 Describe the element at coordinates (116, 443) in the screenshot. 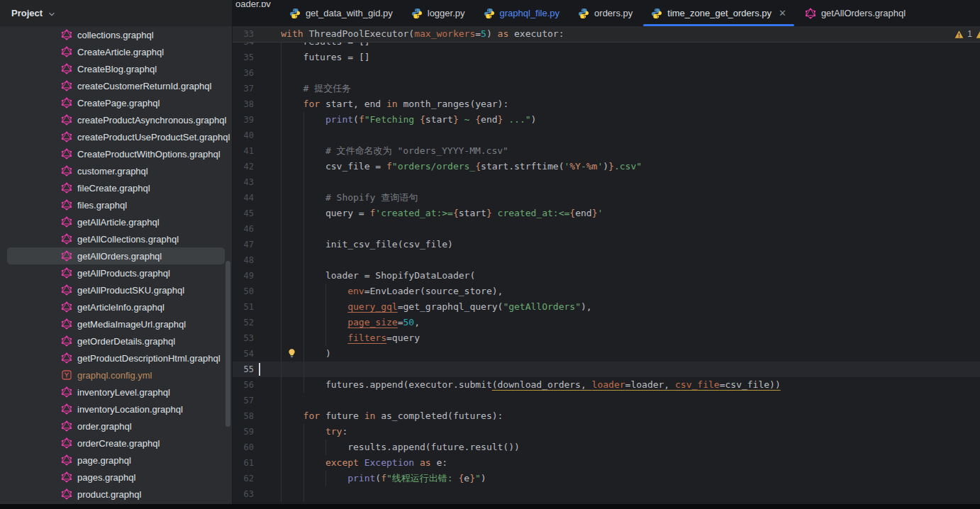

I see `tree-item-ordercreate-graphql: orderCreate.graphql` at that location.